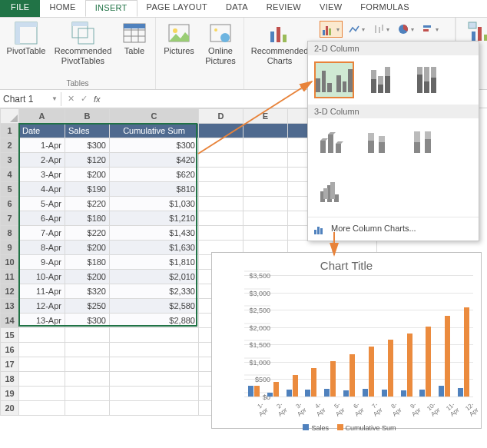  Describe the element at coordinates (42, 218) in the screenshot. I see `cell: 6-Apr` at that location.